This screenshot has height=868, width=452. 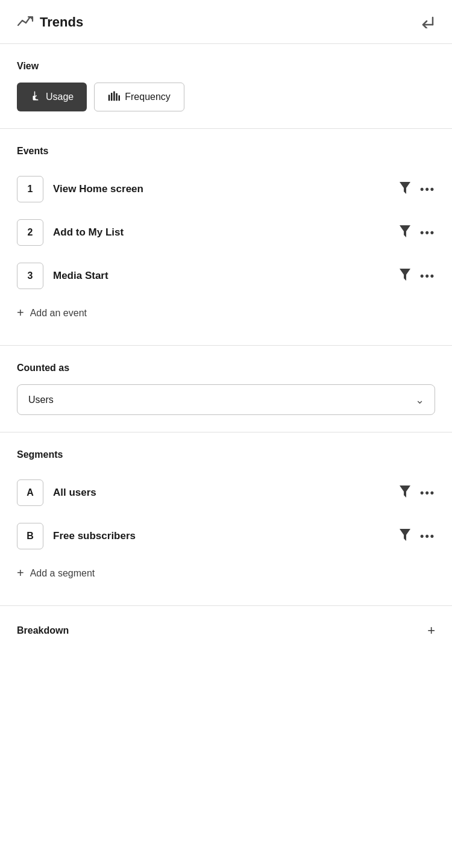 I want to click on more-menu-1: •••, so click(x=428, y=189).